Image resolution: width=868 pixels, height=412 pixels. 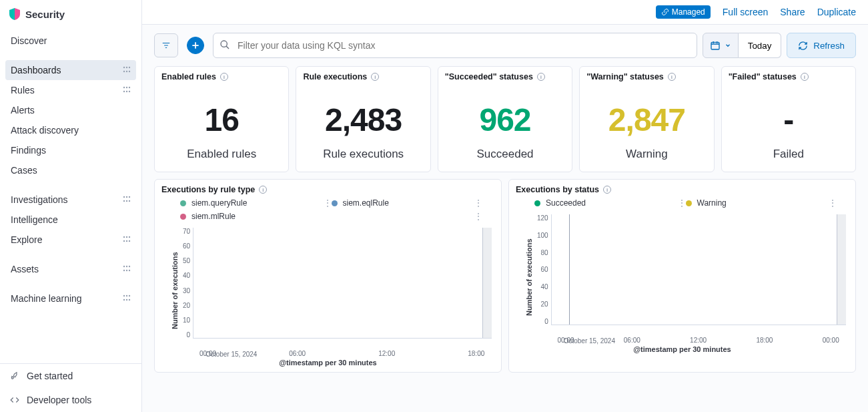 I want to click on card-title: "Warning" statusesi, so click(x=646, y=77).